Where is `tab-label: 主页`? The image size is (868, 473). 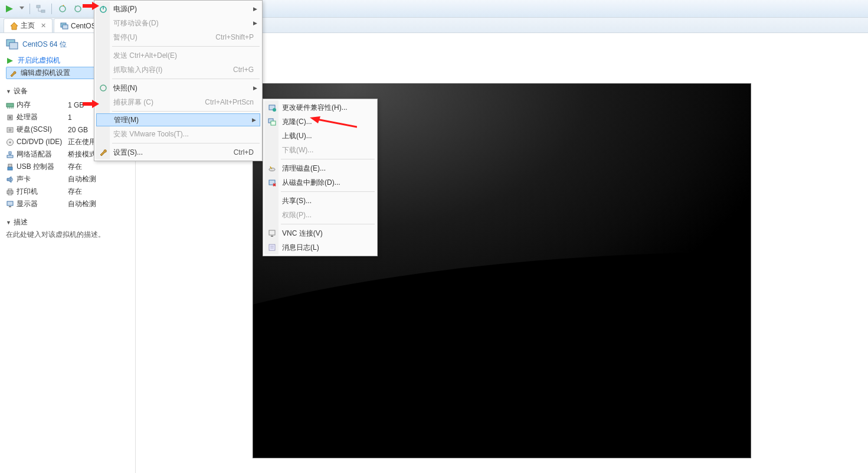 tab-label: 主页 is located at coordinates (28, 26).